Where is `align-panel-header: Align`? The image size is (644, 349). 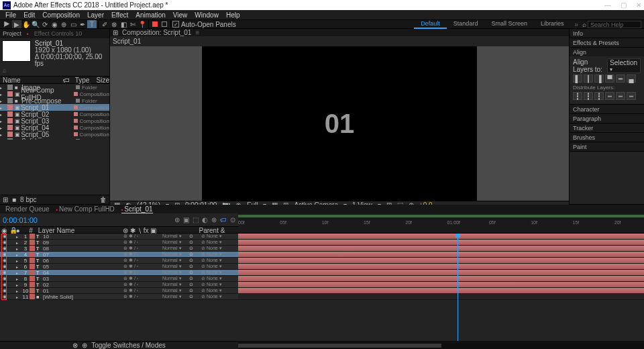
align-panel-header: Align is located at coordinates (606, 52).